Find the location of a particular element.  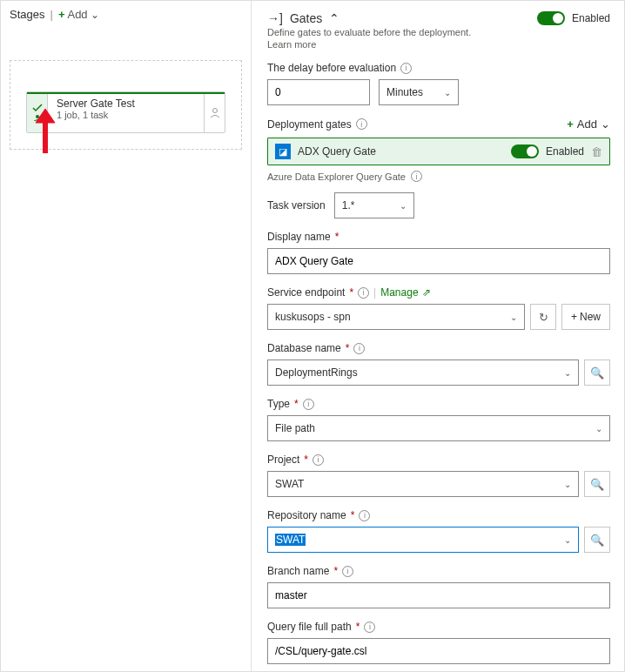

delay-label: The delay before evaluation is located at coordinates (332, 68).